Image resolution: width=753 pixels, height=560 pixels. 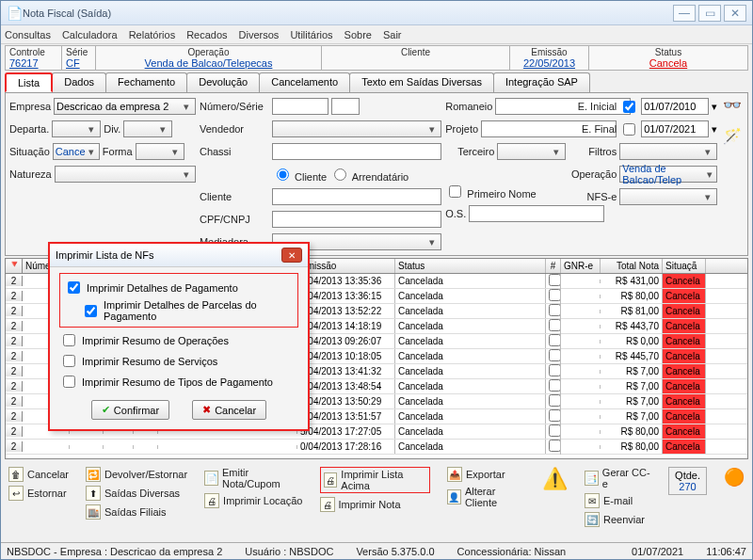 What do you see at coordinates (531, 152) in the screenshot?
I see `combo-terceiro: ▾` at bounding box center [531, 152].